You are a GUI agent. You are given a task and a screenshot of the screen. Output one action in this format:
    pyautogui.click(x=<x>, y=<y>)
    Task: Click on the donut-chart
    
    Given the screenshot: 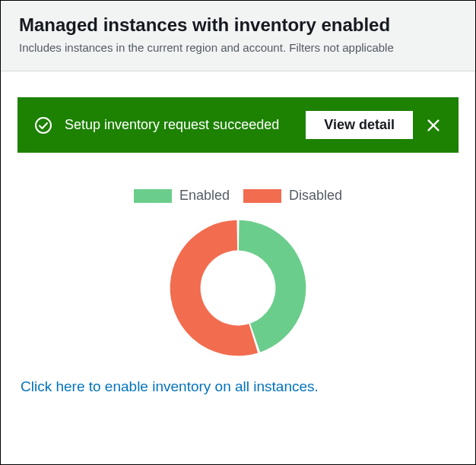 What is the action you would take?
    pyautogui.click(x=238, y=288)
    